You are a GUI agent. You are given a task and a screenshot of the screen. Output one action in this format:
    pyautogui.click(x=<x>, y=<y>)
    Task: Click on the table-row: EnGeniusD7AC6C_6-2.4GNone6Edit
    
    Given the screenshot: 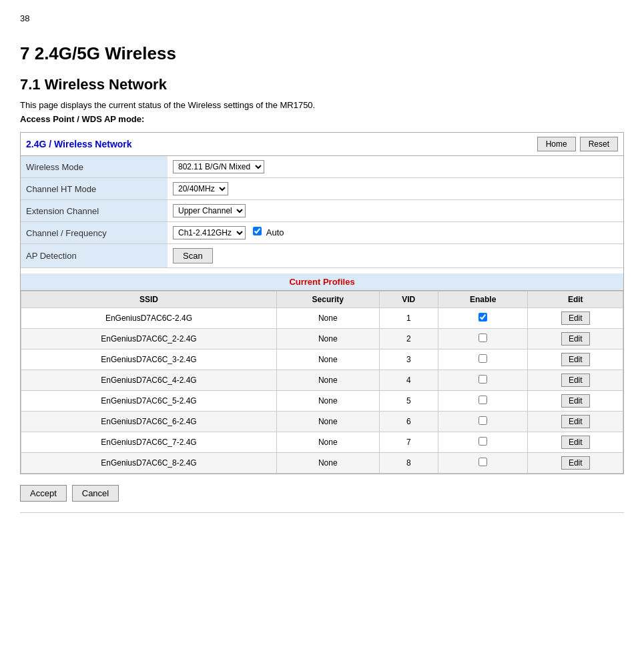 What is the action you would take?
    pyautogui.click(x=322, y=422)
    